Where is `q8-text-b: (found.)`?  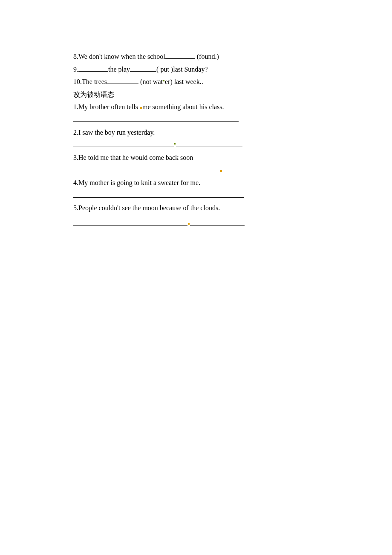
q8-text-b: (found.) is located at coordinates (207, 56).